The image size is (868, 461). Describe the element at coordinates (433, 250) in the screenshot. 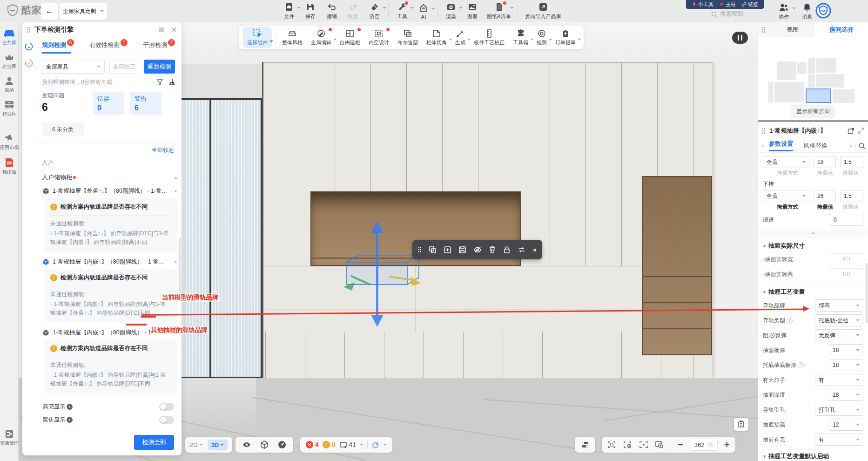

I see `copy-icon` at that location.